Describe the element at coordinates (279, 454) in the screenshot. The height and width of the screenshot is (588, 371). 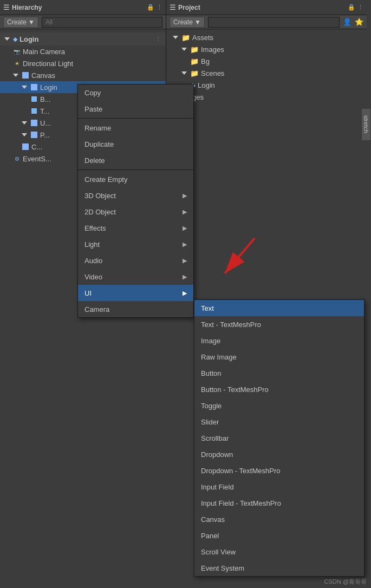
I see `submenu-dropdown: Dropdown` at that location.